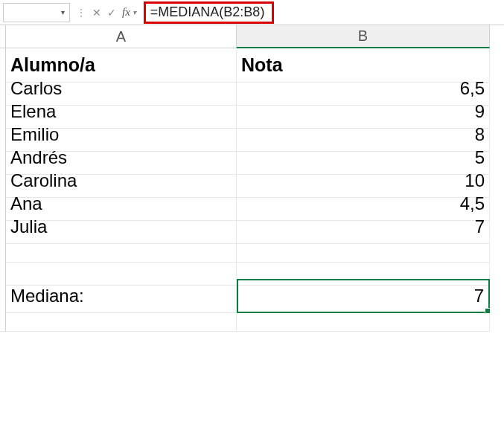 This screenshot has height=447, width=504. Describe the element at coordinates (363, 296) in the screenshot. I see `summary-value-cell: 7` at that location.